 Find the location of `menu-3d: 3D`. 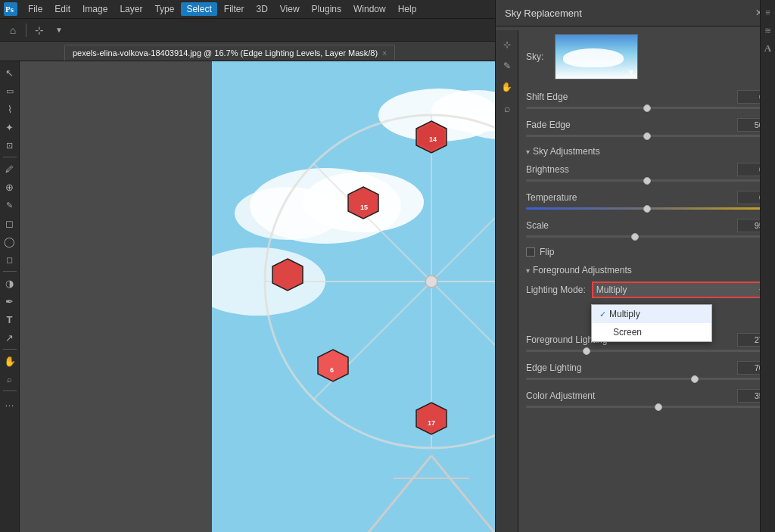

menu-3d: 3D is located at coordinates (262, 9).